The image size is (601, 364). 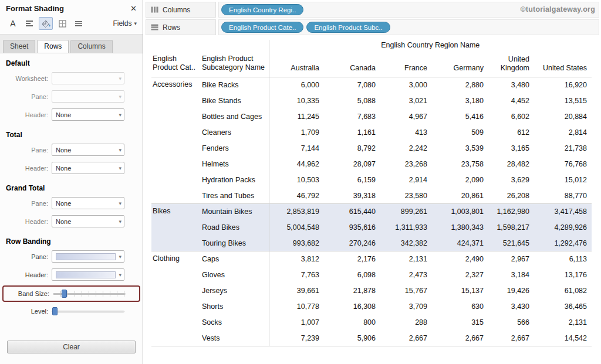 I want to click on subcategory-cell: Gloves, so click(x=234, y=275).